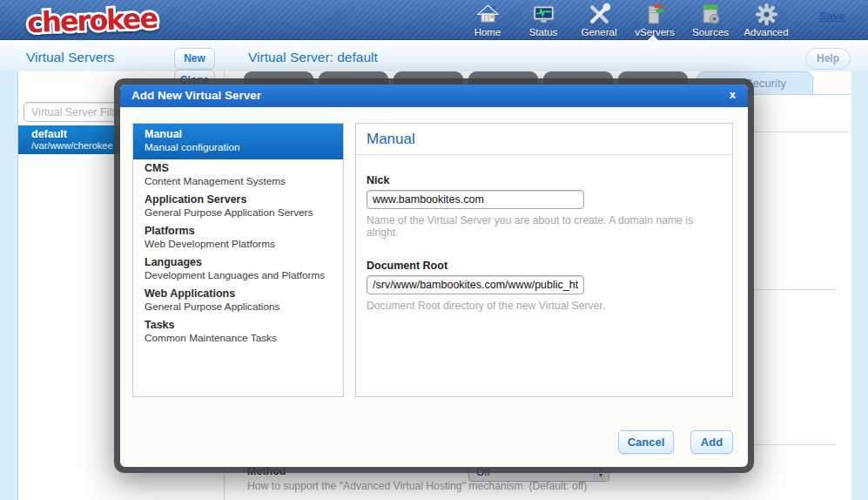 Image resolution: width=868 pixels, height=500 pixels. Describe the element at coordinates (488, 14) in the screenshot. I see `home-icon` at that location.